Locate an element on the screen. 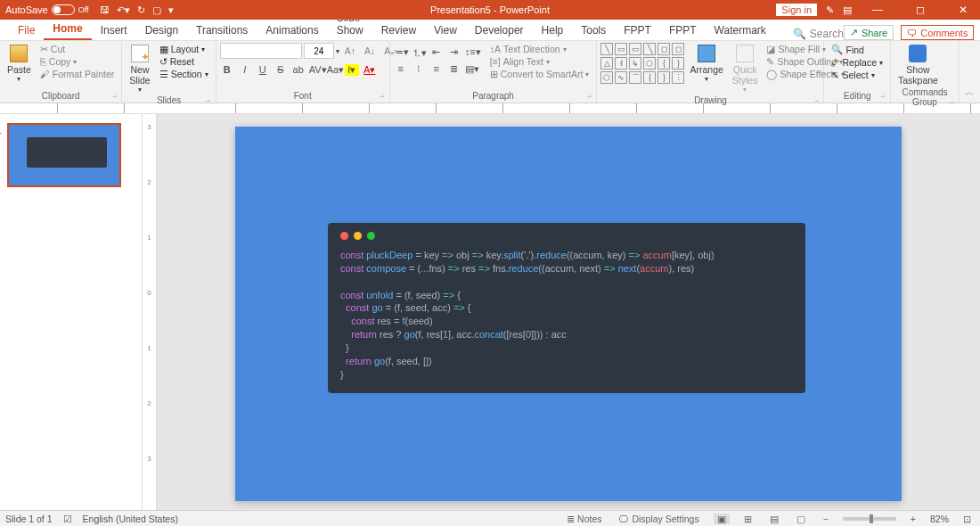 Image resolution: width=980 pixels, height=526 pixels. select-button: ↖Select▾ is located at coordinates (857, 75).